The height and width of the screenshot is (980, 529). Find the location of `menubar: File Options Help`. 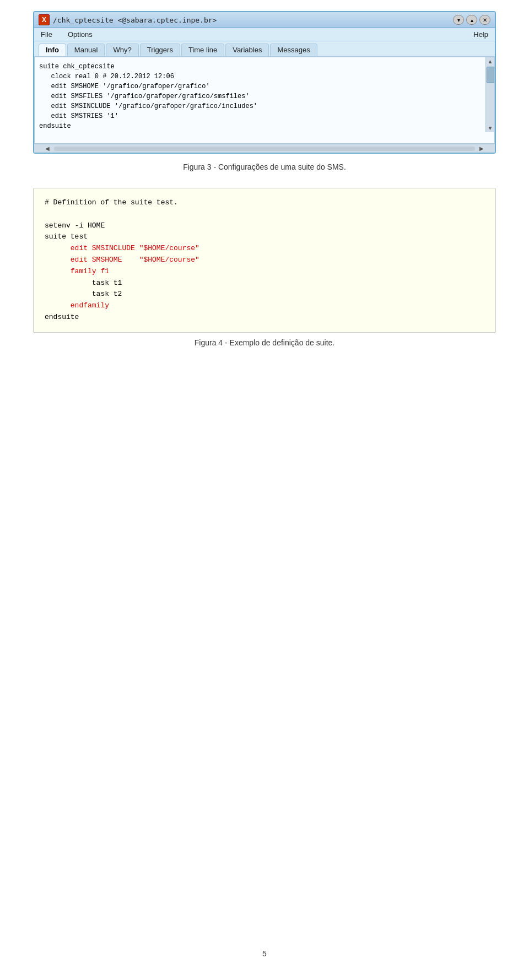

menubar: File Options Help is located at coordinates (264, 35).